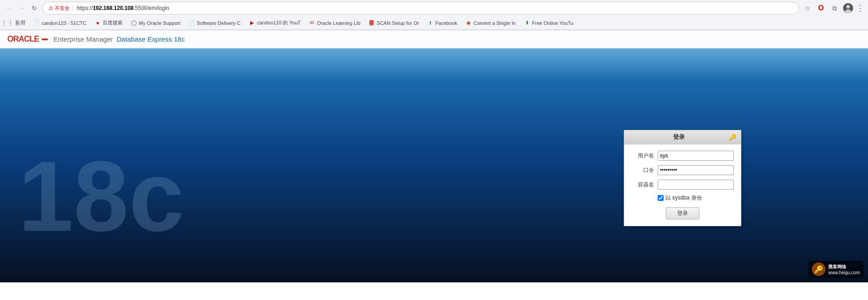 The image size is (868, 300). What do you see at coordinates (10, 23) in the screenshot?
I see `apps-icon: ⋮⋮⋮` at bounding box center [10, 23].